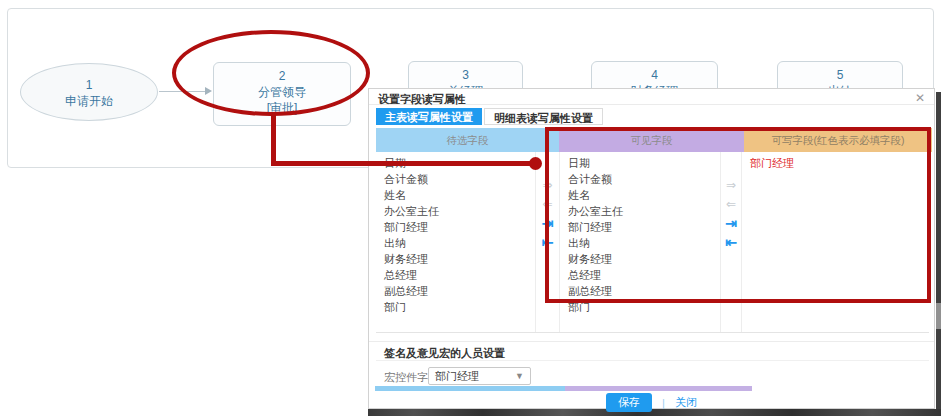  What do you see at coordinates (456, 211) in the screenshot?
I see `list-item: 办公室主任` at bounding box center [456, 211].